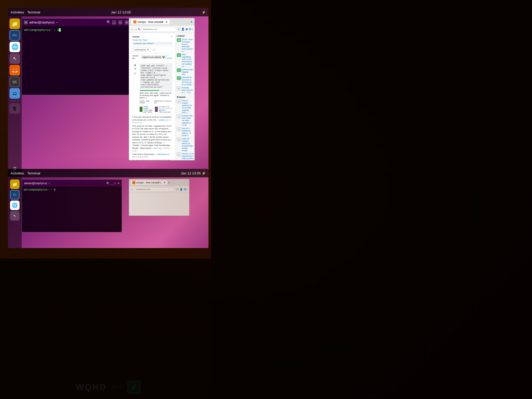 The width and height of the screenshot is (532, 399). What do you see at coordinates (15, 216) in the screenshot?
I see `dock-bottom-cursor: ↖` at bounding box center [15, 216].